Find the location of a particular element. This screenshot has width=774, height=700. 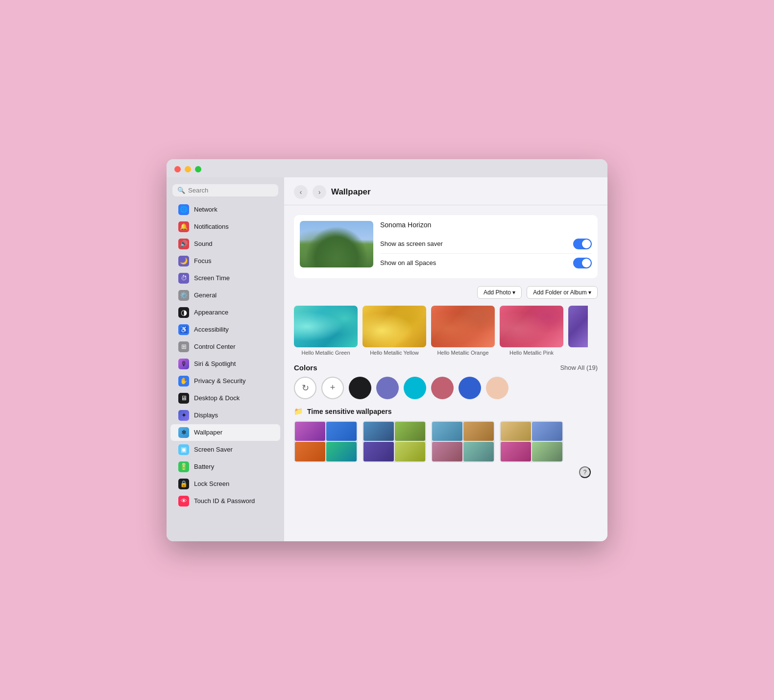

wallpaper-thumb-yellow: Hello Metallic Yellow is located at coordinates (394, 331).